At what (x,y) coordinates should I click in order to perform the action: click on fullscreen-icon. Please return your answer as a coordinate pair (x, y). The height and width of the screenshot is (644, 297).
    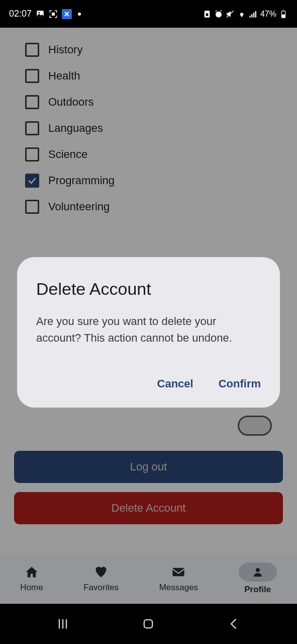
    Looking at the image, I should click on (53, 14).